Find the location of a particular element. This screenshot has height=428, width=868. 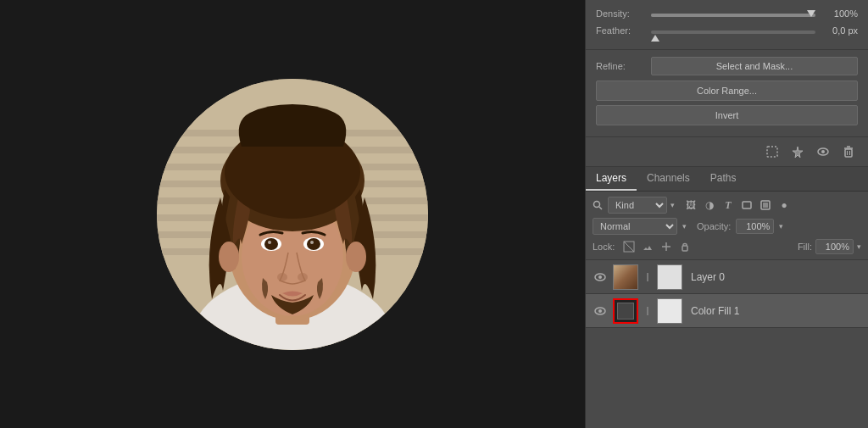

kind-select: Kind is located at coordinates (637, 205).